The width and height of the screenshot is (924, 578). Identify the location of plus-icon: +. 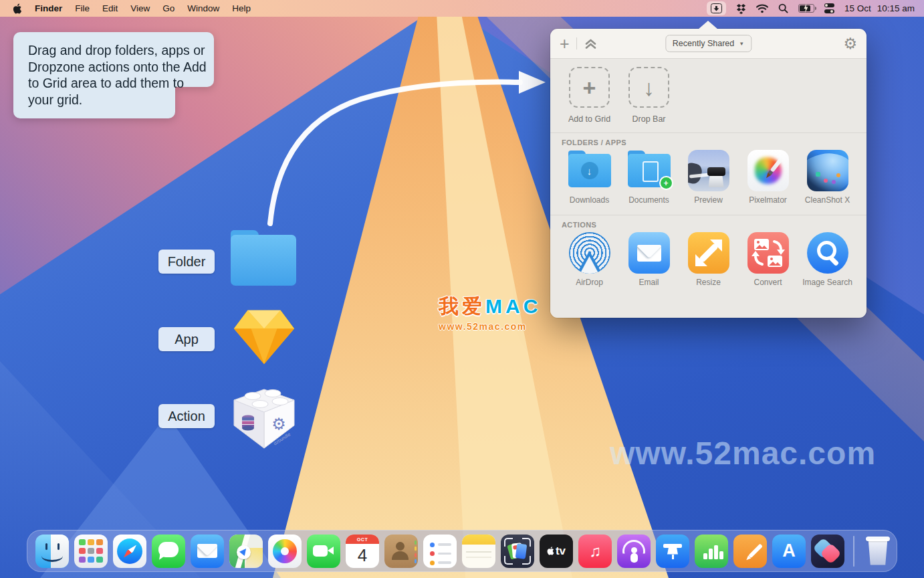
(590, 87).